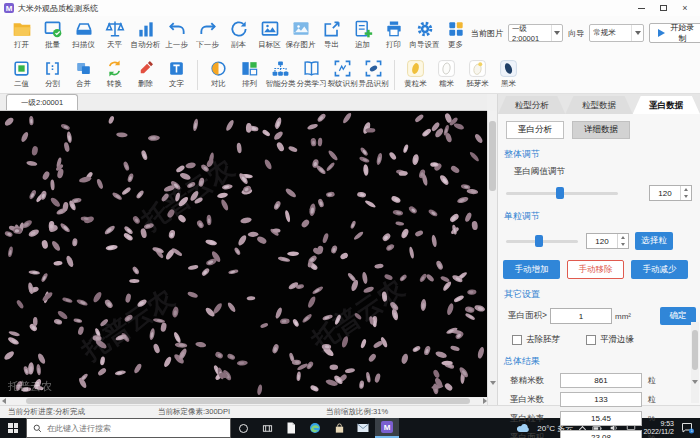 The image size is (700, 438). I want to click on horizontal-scrollbar, so click(244, 401).